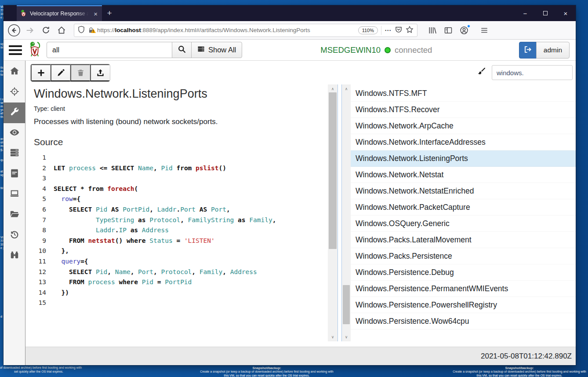 The height and width of the screenshot is (377, 588). Describe the element at coordinates (301, 344) in the screenshot. I see `footer-gap` at that location.